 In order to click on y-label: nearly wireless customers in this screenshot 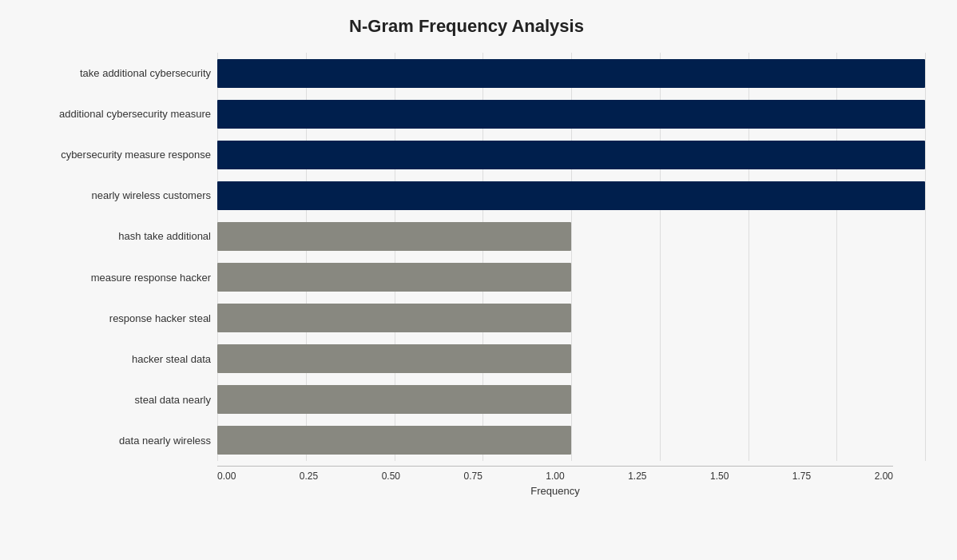, I will do `click(109, 195)`.